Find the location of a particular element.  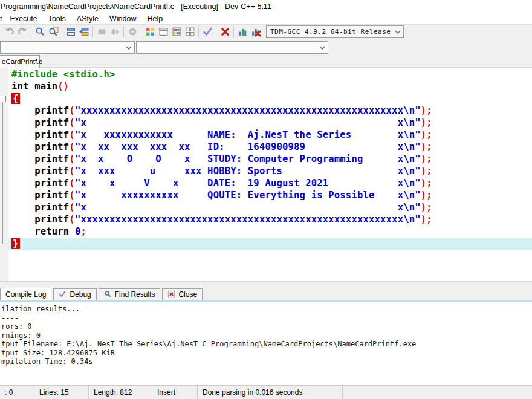

menu-item-execute: Execute is located at coordinates (23, 19).